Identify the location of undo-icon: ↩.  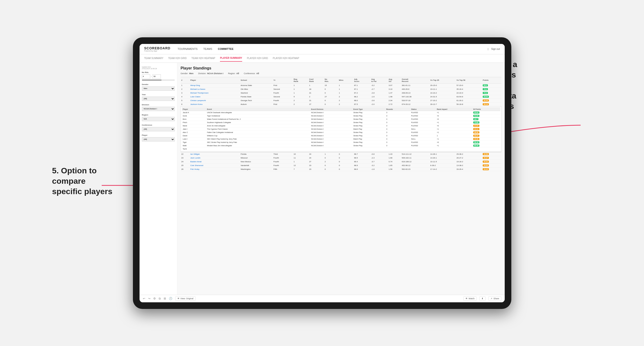
(144, 299).